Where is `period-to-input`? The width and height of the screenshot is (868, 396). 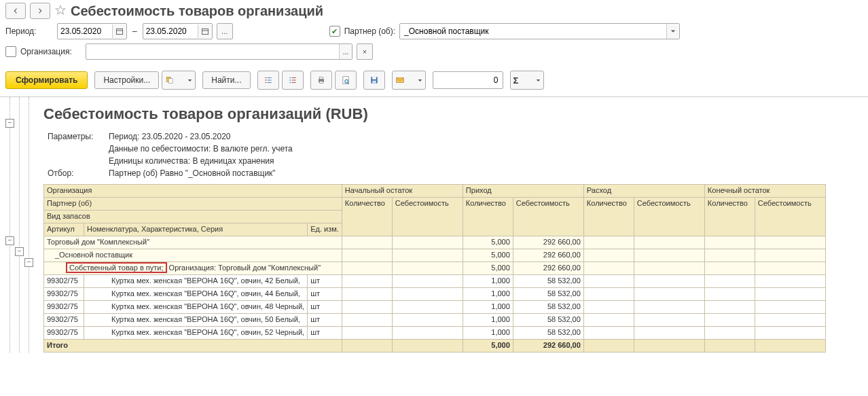 period-to-input is located at coordinates (170, 31).